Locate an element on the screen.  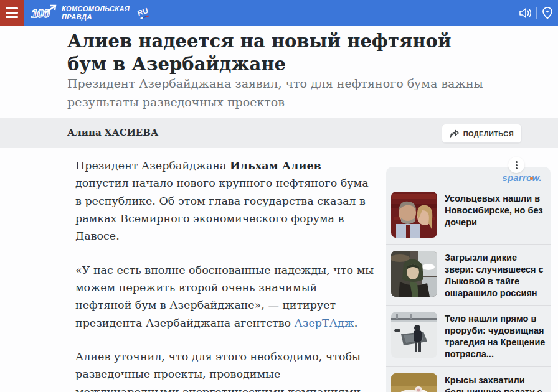
share-button-label: ПОДЕЛИТЬСЯ is located at coordinates (488, 134).